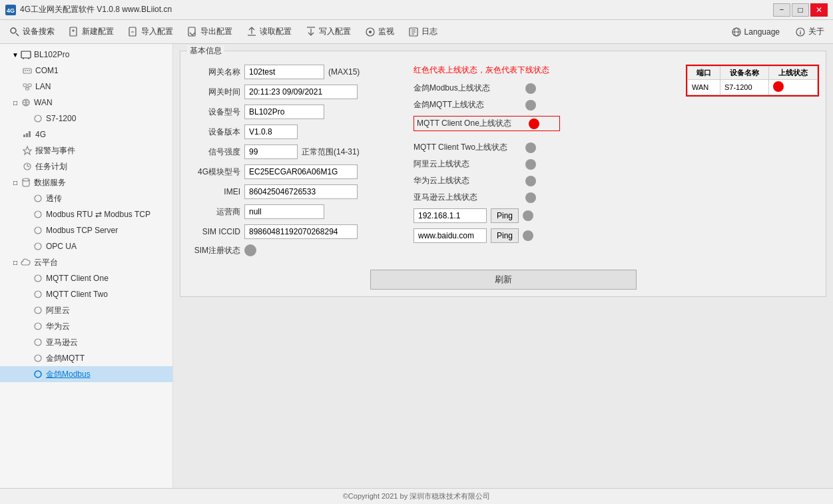 The width and height of the screenshot is (833, 504). What do you see at coordinates (301, 172) in the screenshot?
I see `module-input` at bounding box center [301, 172].